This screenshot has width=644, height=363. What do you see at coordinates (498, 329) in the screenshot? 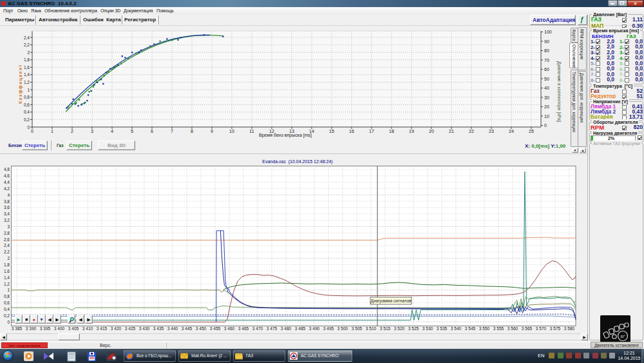
I see `svg-text: 3 555` at bounding box center [498, 329].